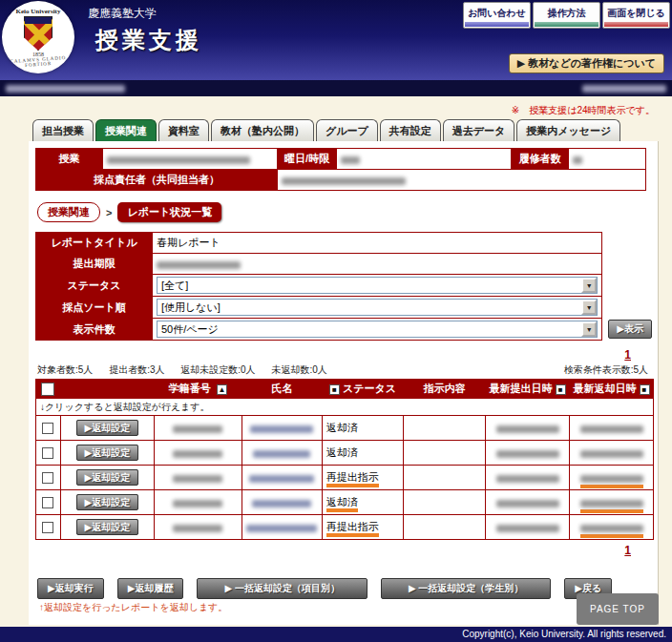 This screenshot has height=642, width=672. What do you see at coordinates (528, 389) in the screenshot?
I see `latest-submit-header: 最新提出日時` at bounding box center [528, 389].